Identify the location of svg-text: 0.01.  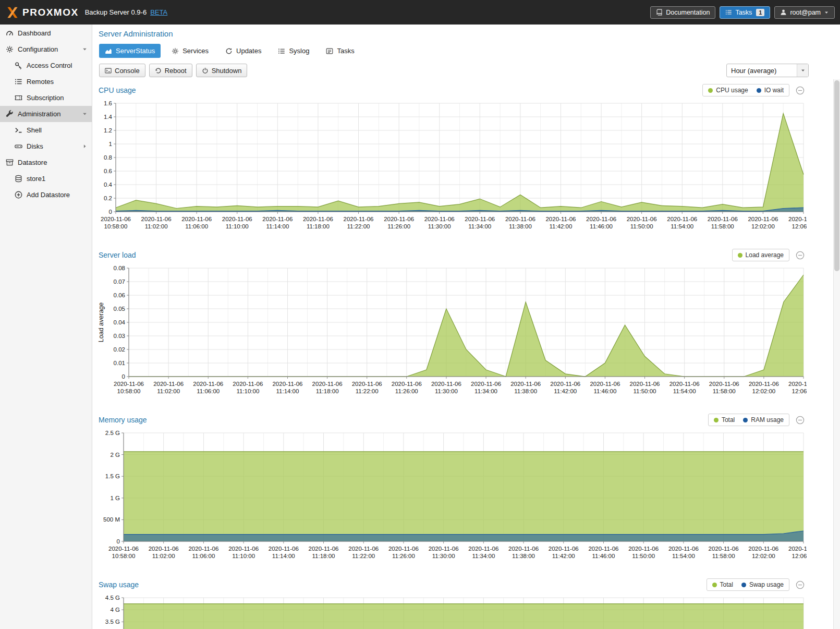
(119, 363).